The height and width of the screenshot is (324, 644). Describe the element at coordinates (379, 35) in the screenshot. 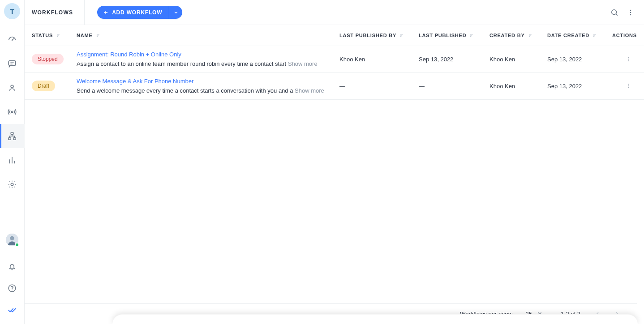

I see `th-last-published-by: LAST PUBLISHED BY` at that location.